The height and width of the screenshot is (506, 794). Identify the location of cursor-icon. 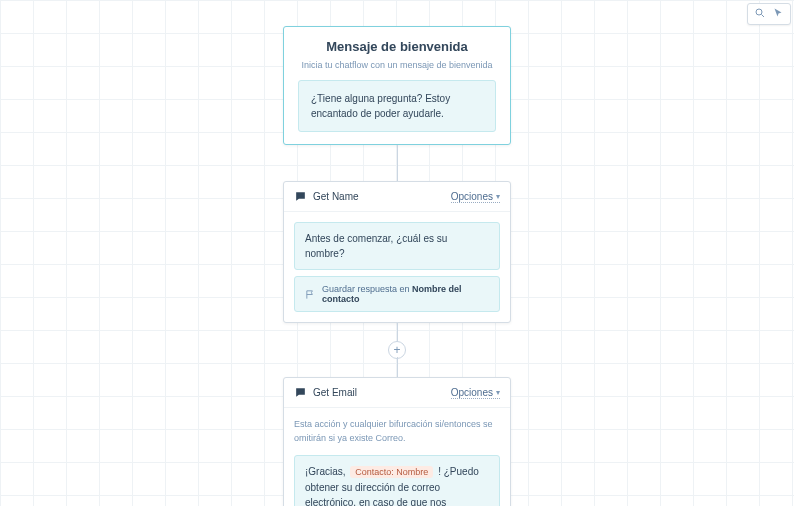
(778, 14).